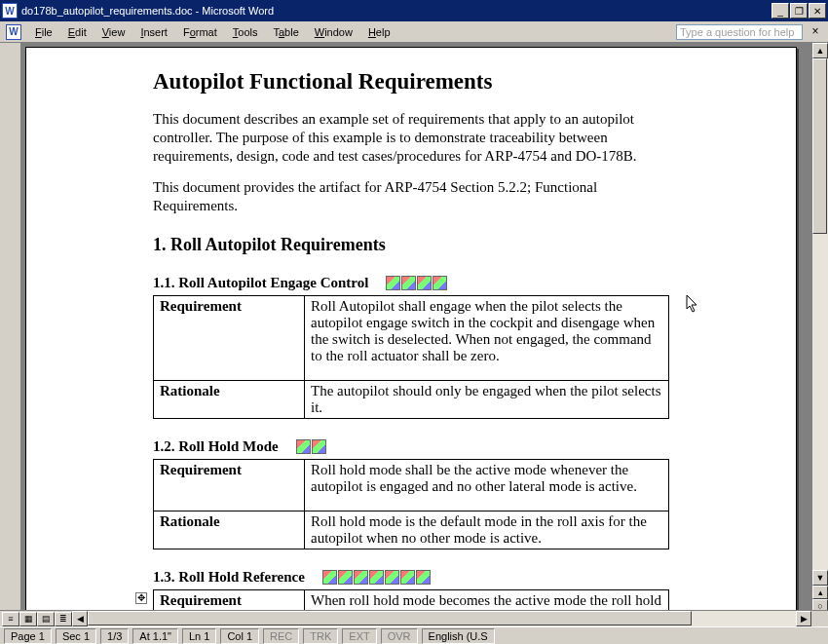 The height and width of the screenshot is (644, 828). I want to click on outline-view-button: ≣, so click(63, 620).